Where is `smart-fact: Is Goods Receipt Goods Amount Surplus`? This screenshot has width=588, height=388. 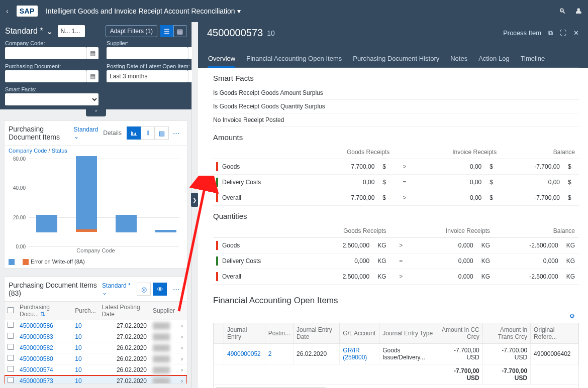
smart-fact: Is Goods Receipt Goods Amount Surplus is located at coordinates (396, 93).